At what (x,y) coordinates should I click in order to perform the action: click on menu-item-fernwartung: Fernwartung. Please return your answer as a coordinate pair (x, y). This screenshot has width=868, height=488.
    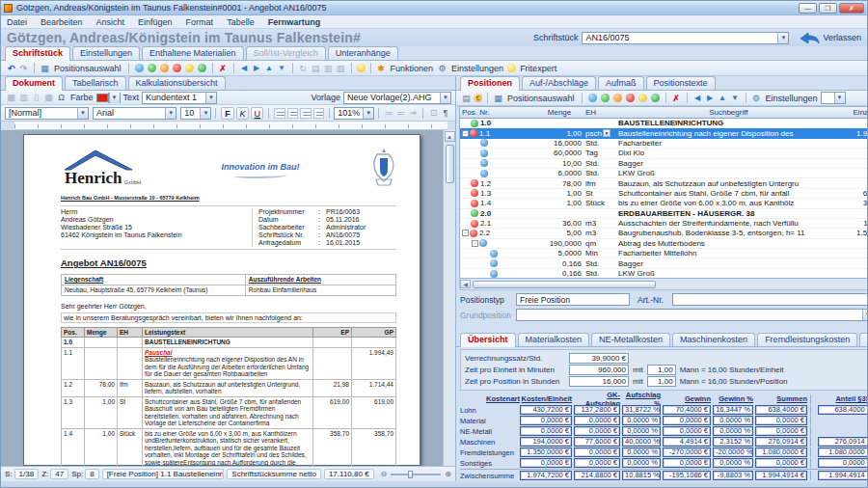
    Looking at the image, I should click on (295, 22).